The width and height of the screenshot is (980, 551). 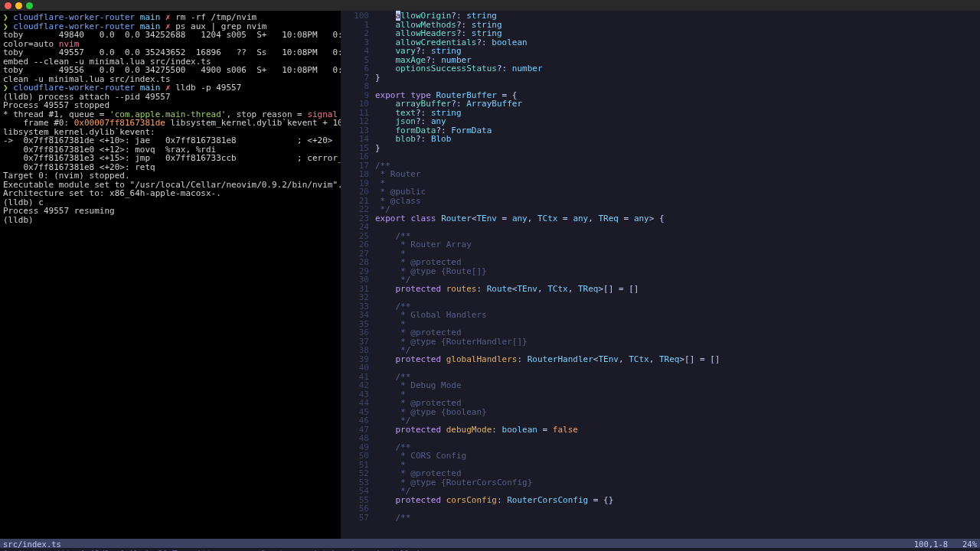 What do you see at coordinates (355, 60) in the screenshot?
I see `line-number: 5` at bounding box center [355, 60].